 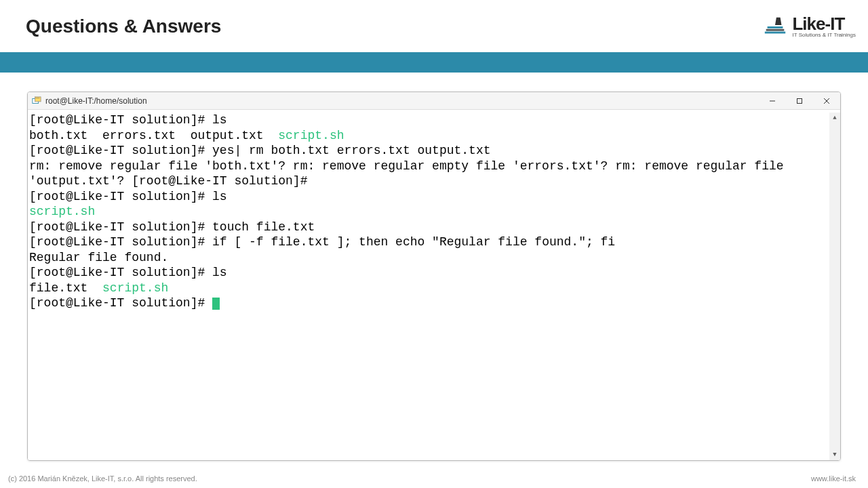 What do you see at coordinates (827, 100) in the screenshot?
I see `close-button` at bounding box center [827, 100].